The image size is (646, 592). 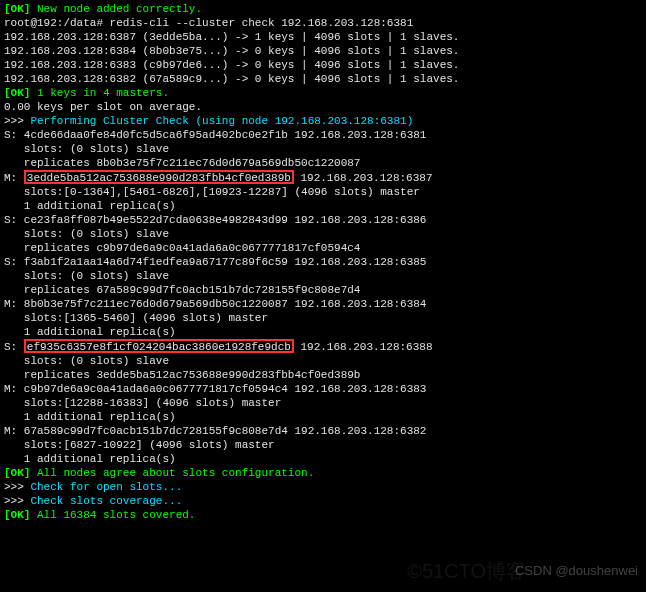 What do you see at coordinates (112, 515) in the screenshot?
I see `status-text: All 16384 slots covered.` at bounding box center [112, 515].